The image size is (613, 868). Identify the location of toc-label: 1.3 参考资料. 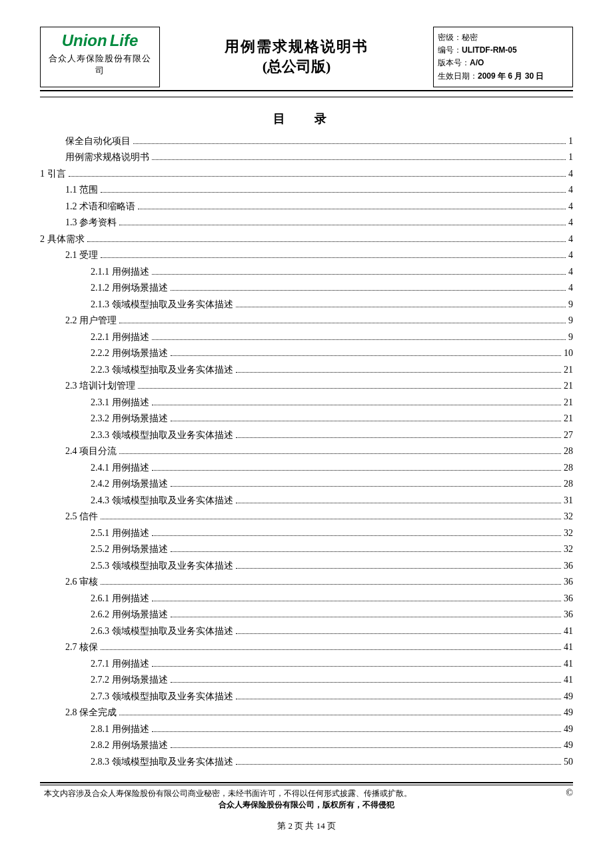
(91, 223).